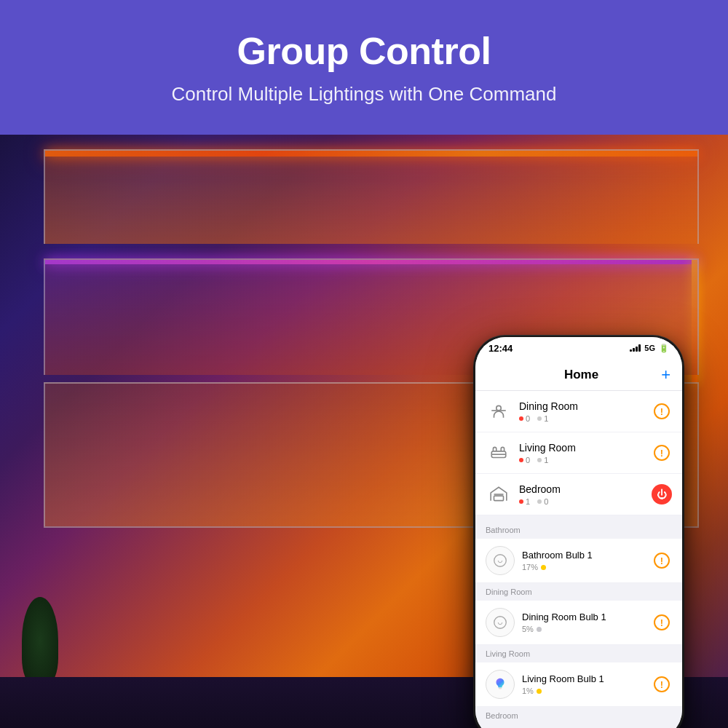 This screenshot has height=728, width=728. Describe the element at coordinates (585, 412) in the screenshot. I see `dining-room-info: Dining Room 0 1` at that location.